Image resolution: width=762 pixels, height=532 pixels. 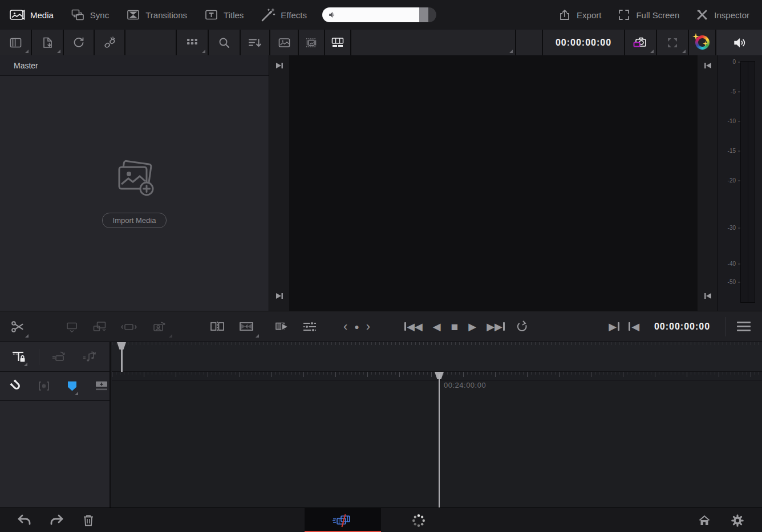 I want to click on color-page-button, so click(x=419, y=520).